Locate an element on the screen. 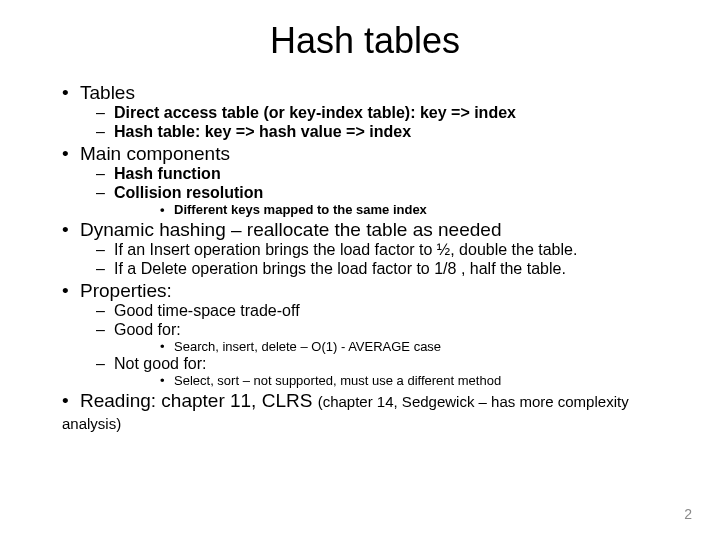  sub-bullet: Collision resolution Different keys mapp… is located at coordinates (388, 200).